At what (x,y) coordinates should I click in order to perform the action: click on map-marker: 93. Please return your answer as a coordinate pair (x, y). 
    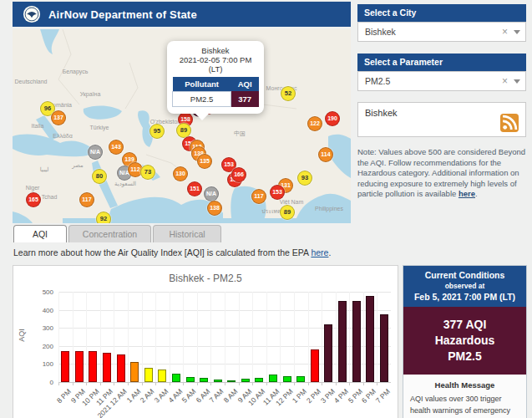
    Looking at the image, I should click on (305, 178).